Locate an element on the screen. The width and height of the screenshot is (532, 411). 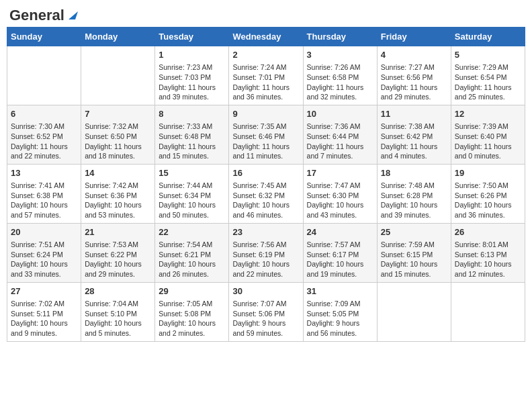
week-row-2: 6Sunrise: 7:30 AM Sunset: 6:52 PM Daylig… is located at coordinates (266, 134).